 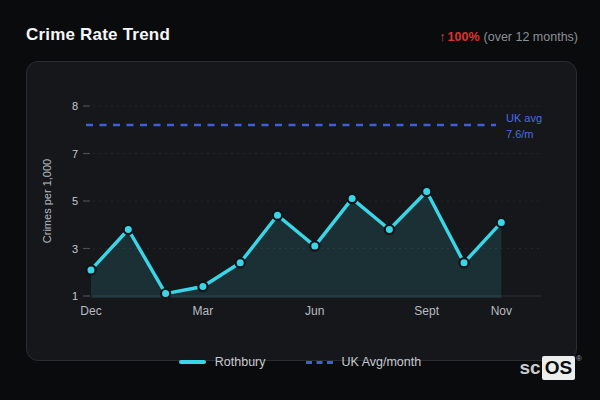 What do you see at coordinates (75, 154) in the screenshot?
I see `y-tick-label: 7` at bounding box center [75, 154].